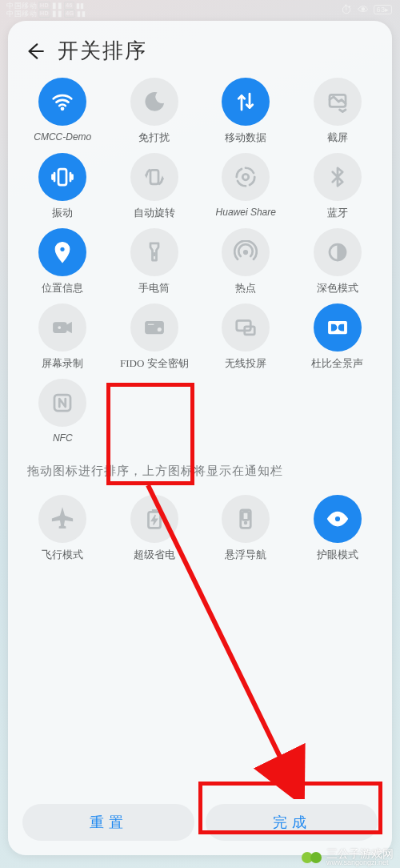 This screenshot has height=868, width=400. I want to click on toggle-label: 飞行模式, so click(62, 556).